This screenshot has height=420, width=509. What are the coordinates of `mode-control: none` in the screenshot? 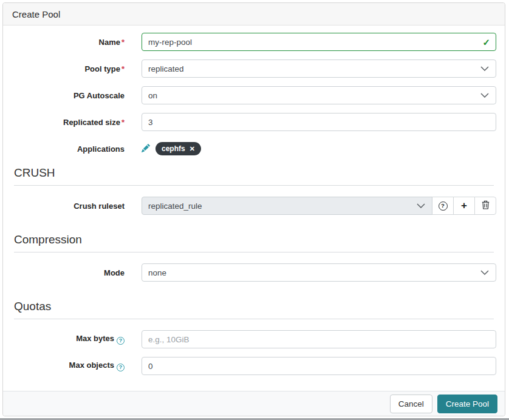 It's located at (319, 273).